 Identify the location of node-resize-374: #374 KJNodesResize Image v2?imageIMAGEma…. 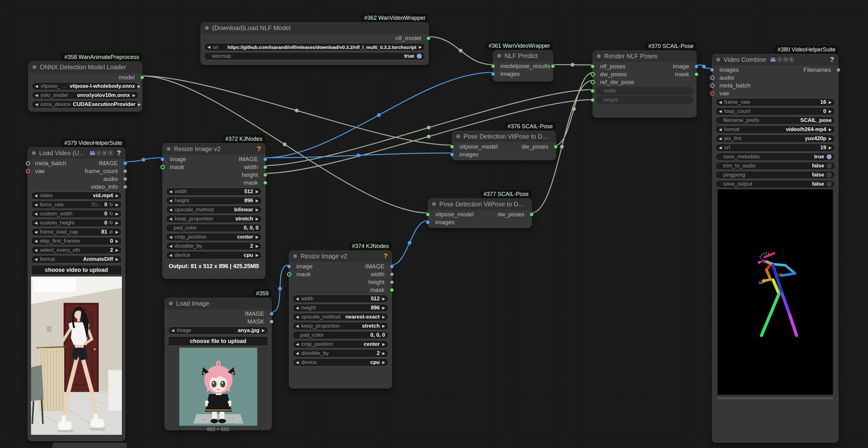
(340, 320).